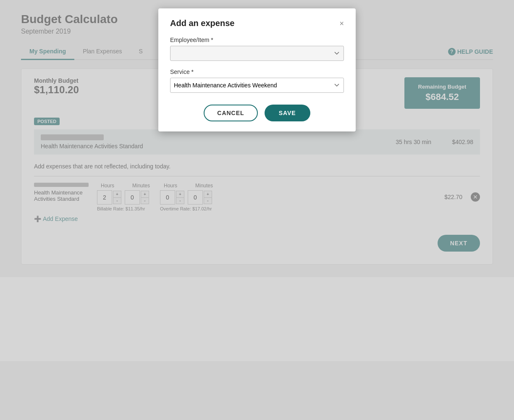  Describe the element at coordinates (257, 113) in the screenshot. I see `modal-actions: CANCEL SAVE` at that location.